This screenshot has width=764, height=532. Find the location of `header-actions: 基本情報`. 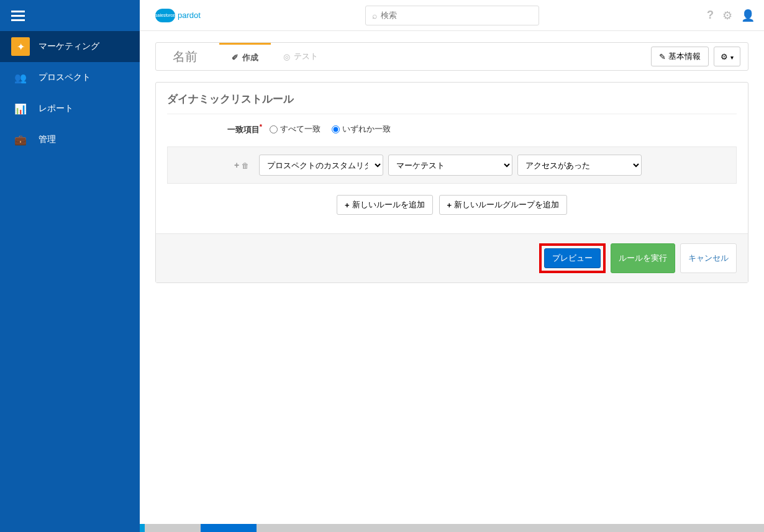

header-actions: 基本情報 is located at coordinates (696, 56).